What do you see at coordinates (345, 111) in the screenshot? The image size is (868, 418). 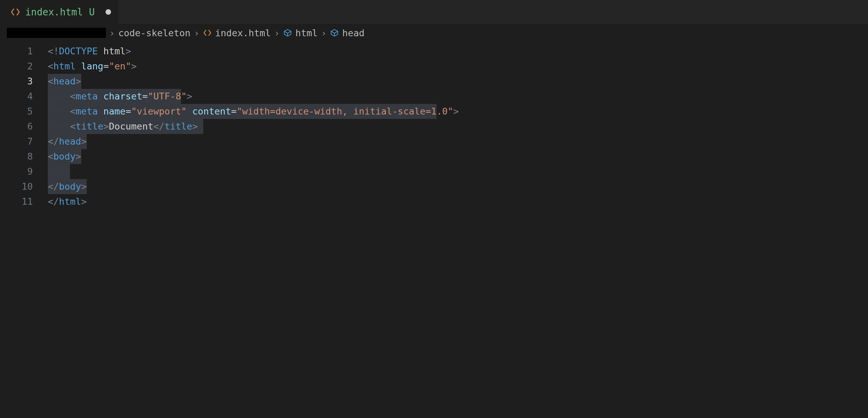 I see `code-token: "width=device-width, initial-scale=1.0"` at bounding box center [345, 111].